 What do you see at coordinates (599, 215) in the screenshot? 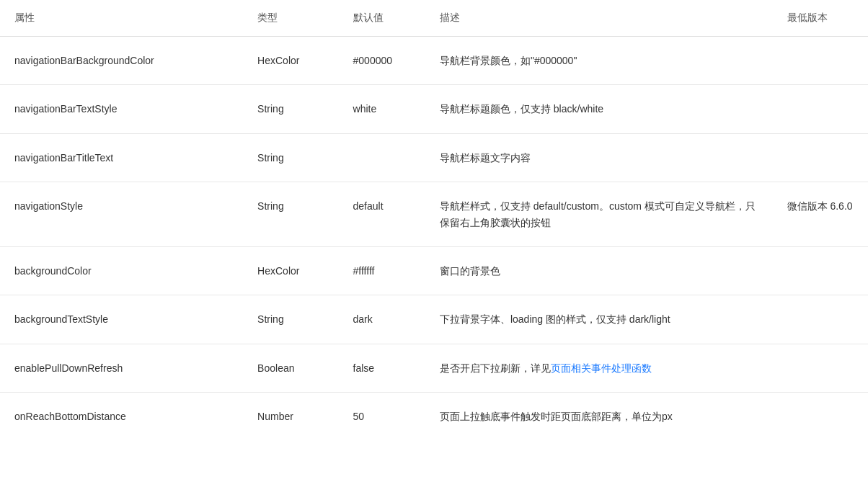
I see `property-desc: 导航栏样式，仅支持 default/custom。custom 模式可自定义导航…` at bounding box center [599, 215].